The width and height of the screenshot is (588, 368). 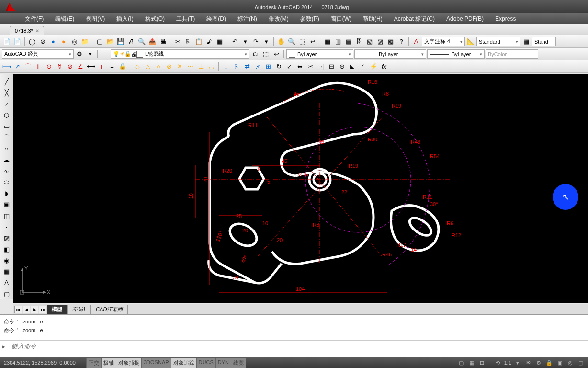 I want to click on tblstyle-icon: ▦, so click(x=526, y=42).